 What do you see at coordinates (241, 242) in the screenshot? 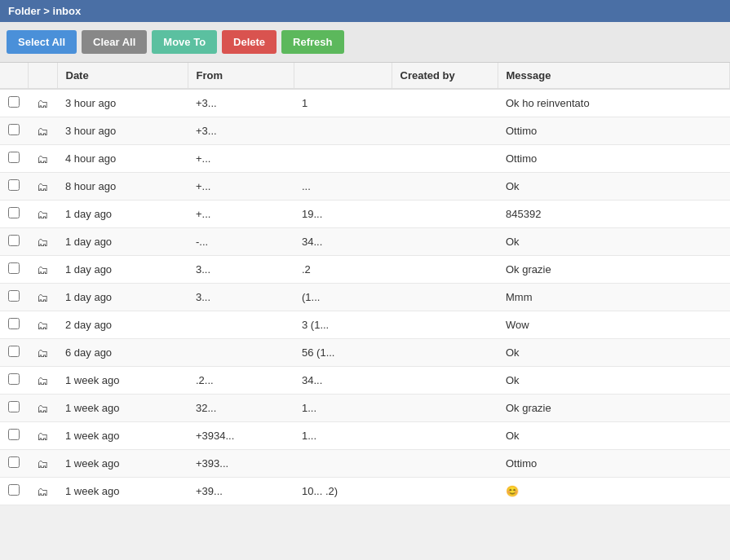
I see `row-from: -...` at bounding box center [241, 242].